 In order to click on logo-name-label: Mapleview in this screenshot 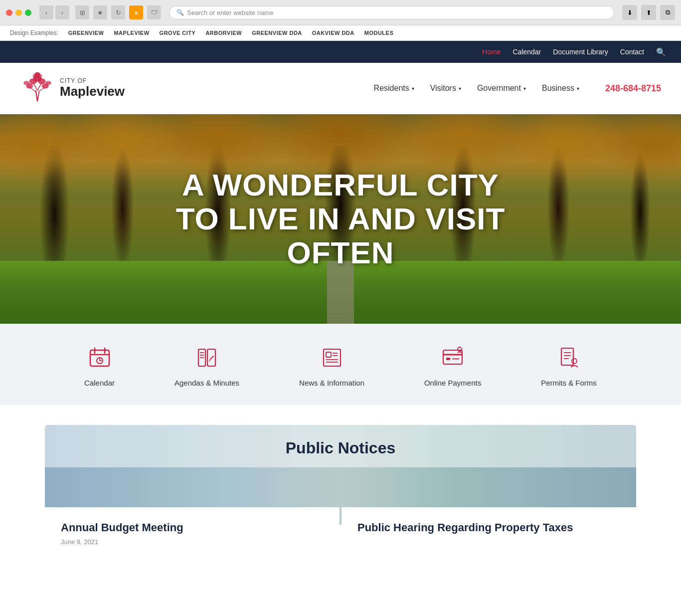, I will do `click(92, 92)`.